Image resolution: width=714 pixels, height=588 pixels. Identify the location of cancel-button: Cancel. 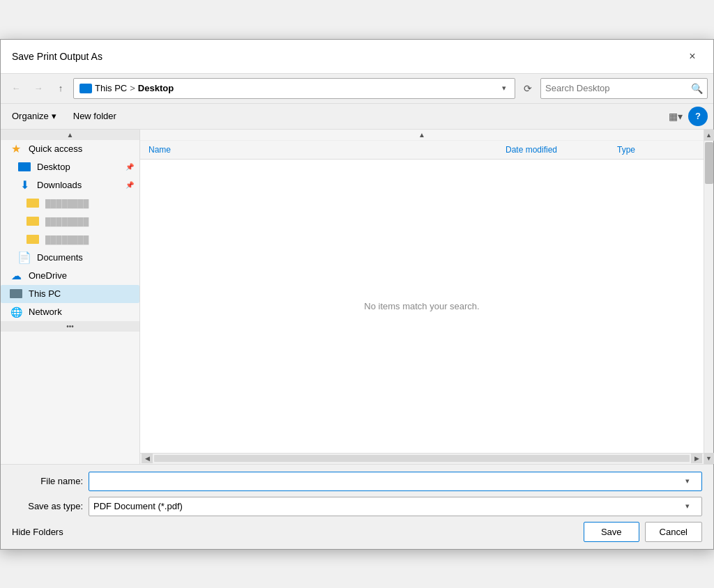
(674, 532).